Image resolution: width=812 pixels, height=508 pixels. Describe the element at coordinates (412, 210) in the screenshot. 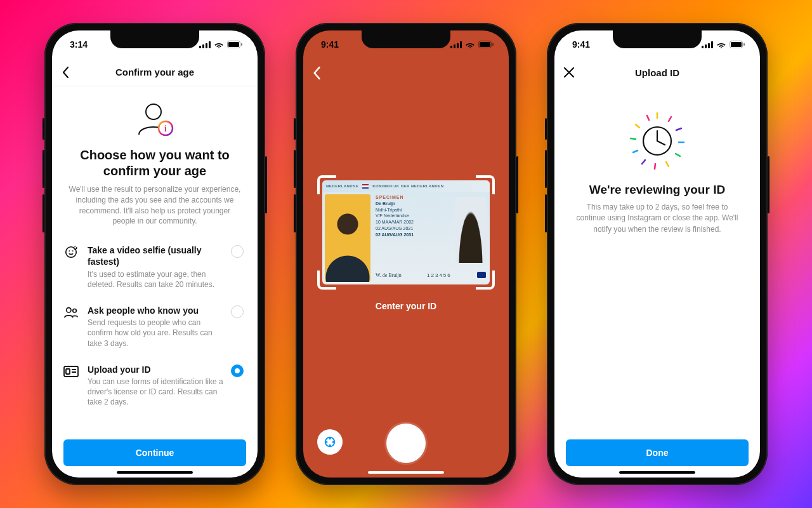

I see `id-given-names: Nidhi-Tripathi` at that location.